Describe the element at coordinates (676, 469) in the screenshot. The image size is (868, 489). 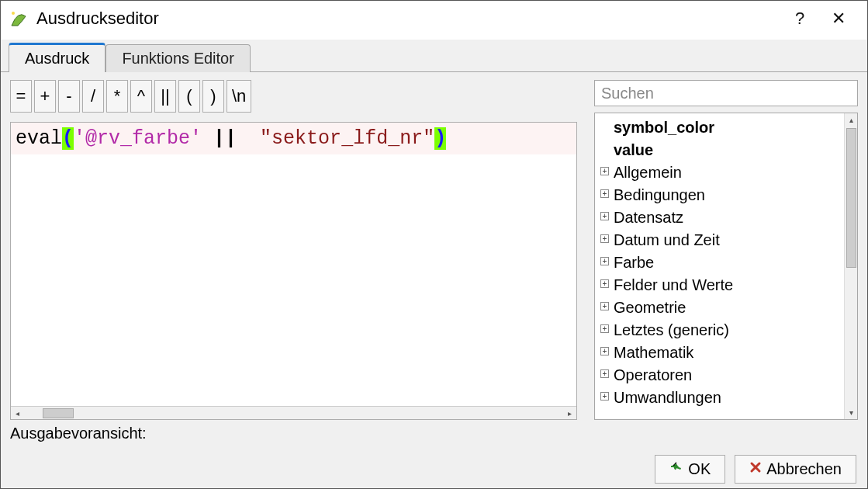
I see `ok-icon` at that location.